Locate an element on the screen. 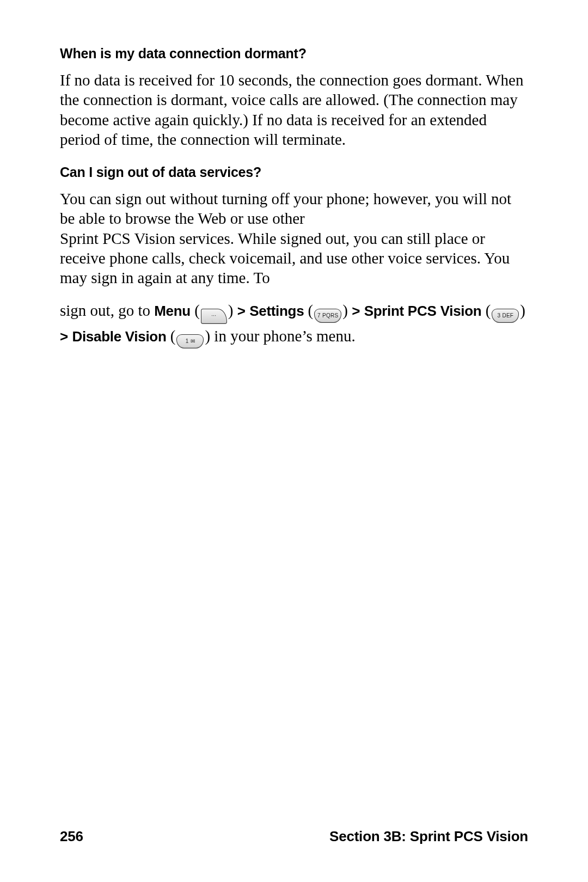 The height and width of the screenshot is (882, 588). nav-tail: in your phone’s menu. is located at coordinates (283, 336).